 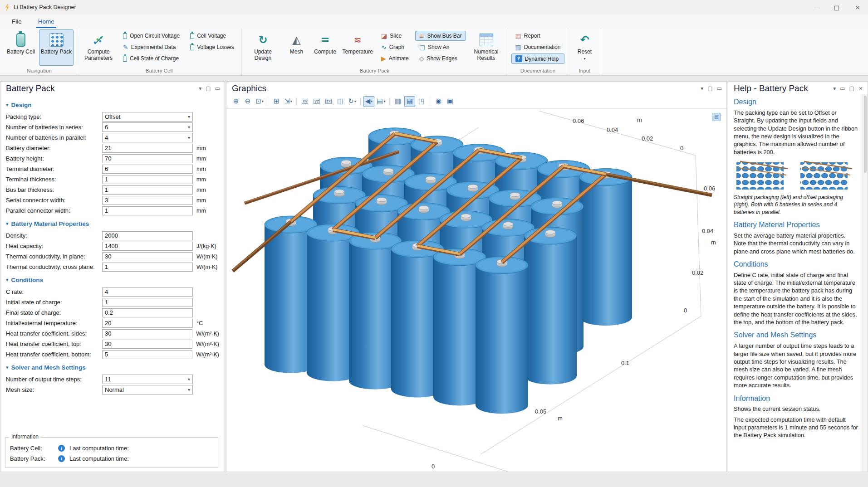 What do you see at coordinates (837, 7) in the screenshot?
I see `maximize-icon` at bounding box center [837, 7].